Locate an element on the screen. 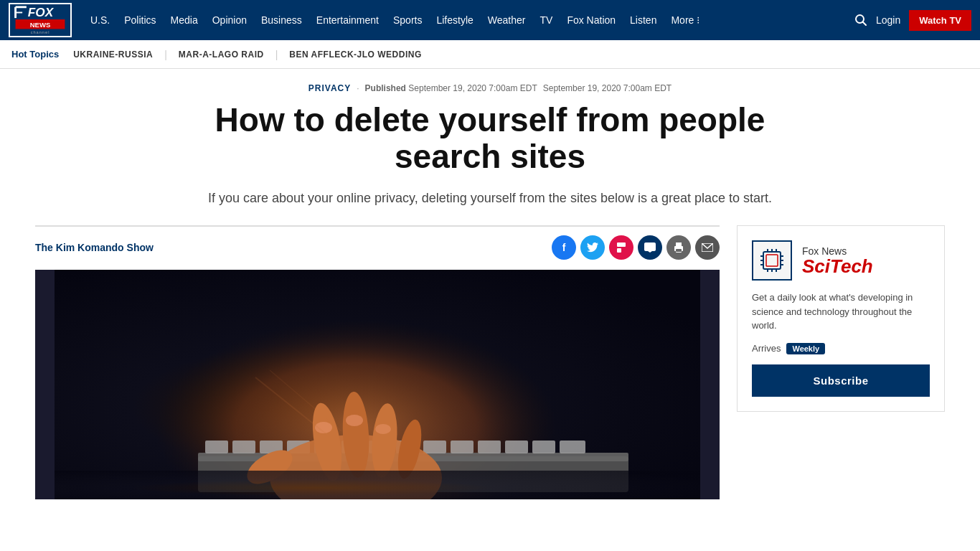 The image size is (980, 551). nav-tv: TV is located at coordinates (546, 20).